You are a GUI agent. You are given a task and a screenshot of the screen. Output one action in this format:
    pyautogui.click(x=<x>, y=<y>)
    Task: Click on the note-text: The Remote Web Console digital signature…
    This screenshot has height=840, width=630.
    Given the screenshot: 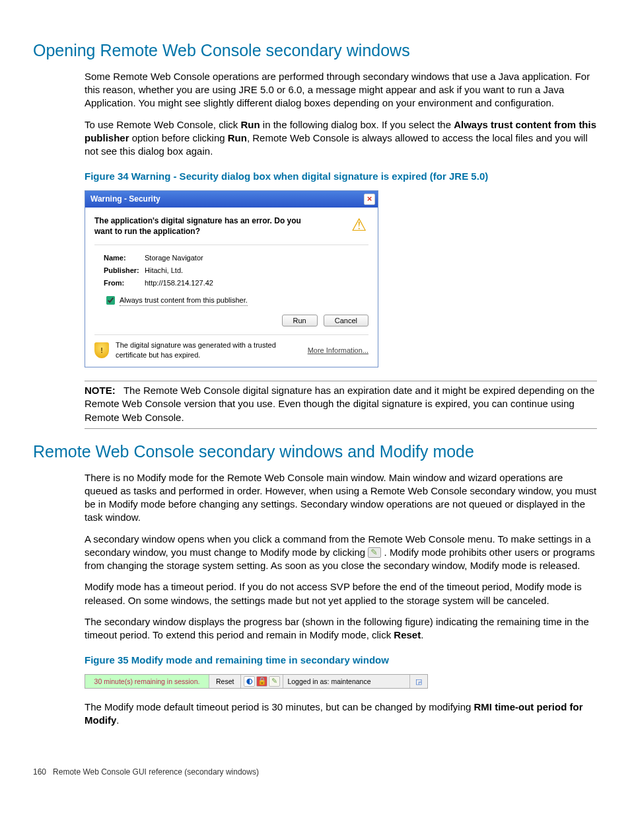 What is the action you would take?
    pyautogui.click(x=339, y=404)
    